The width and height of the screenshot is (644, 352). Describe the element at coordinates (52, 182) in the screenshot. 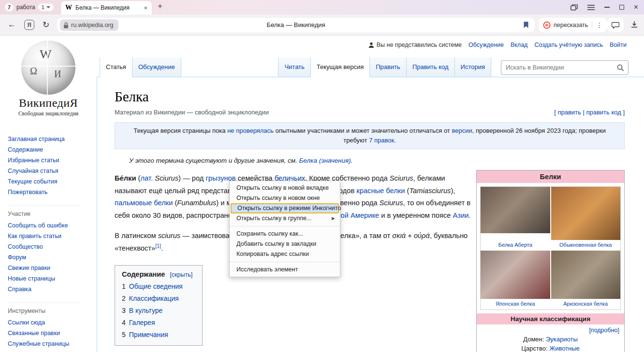

I see `sidebar-item-current-events: Текущие события` at that location.